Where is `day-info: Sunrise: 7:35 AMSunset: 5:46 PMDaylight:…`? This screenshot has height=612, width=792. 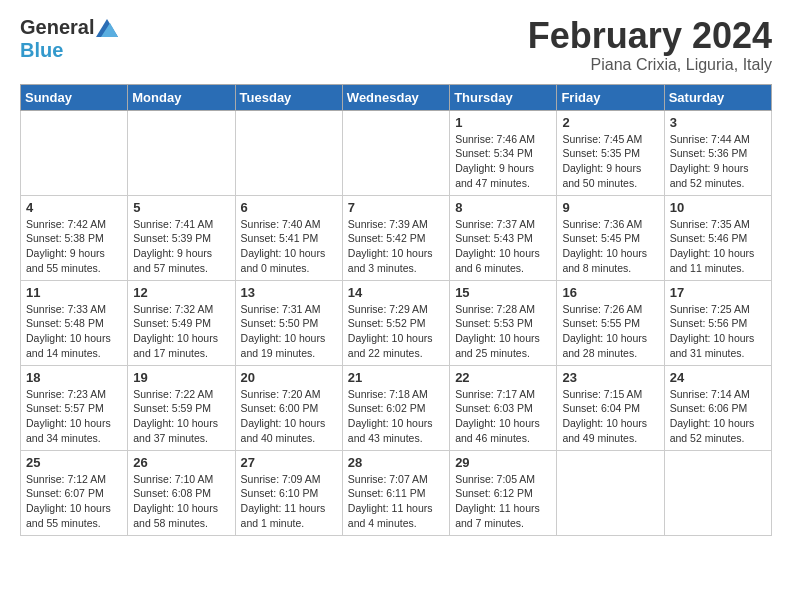
day-info: Sunrise: 7:35 AMSunset: 5:46 PMDaylight:… is located at coordinates (718, 246).